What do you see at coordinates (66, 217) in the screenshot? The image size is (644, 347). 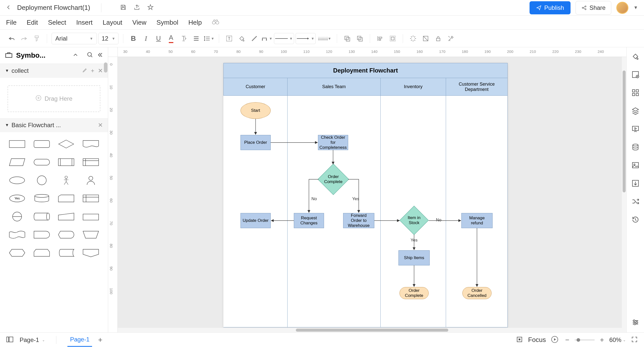 I see `shape-manual-input` at bounding box center [66, 217].